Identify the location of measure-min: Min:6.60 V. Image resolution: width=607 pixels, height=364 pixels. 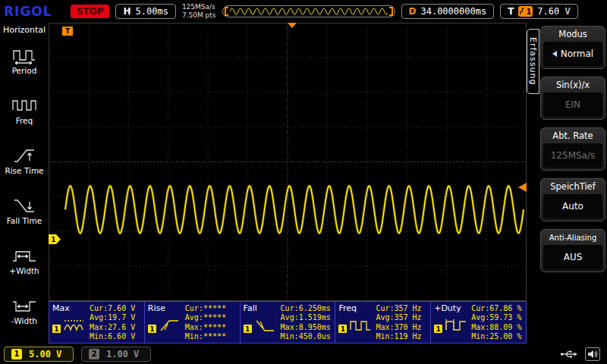
(115, 337).